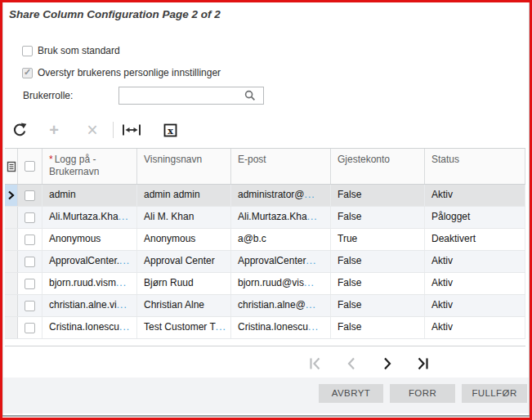 The image size is (532, 420). I want to click on column-header-email: E-post, so click(281, 167).